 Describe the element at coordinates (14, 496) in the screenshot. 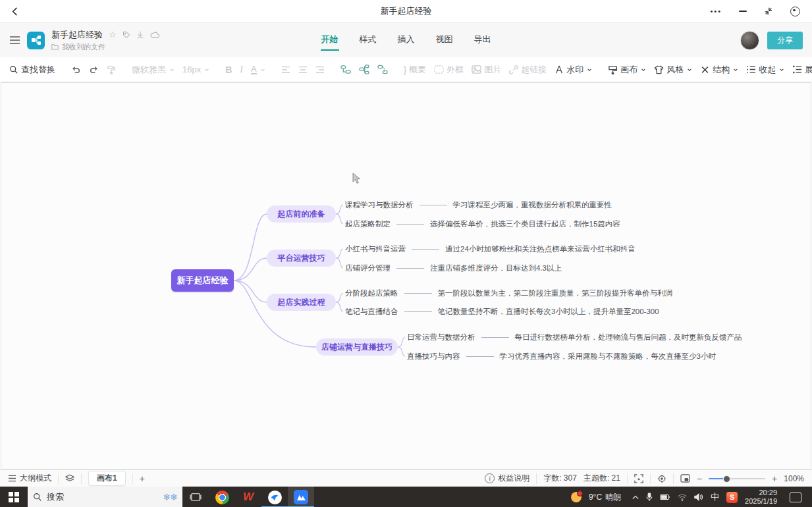

I see `start-button` at that location.